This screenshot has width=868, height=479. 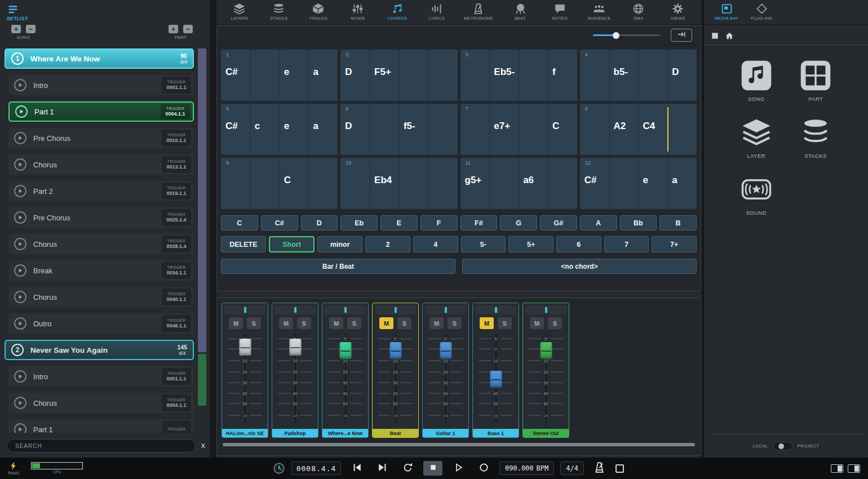 What do you see at coordinates (174, 29) in the screenshot?
I see `add-part-button: +` at bounding box center [174, 29].